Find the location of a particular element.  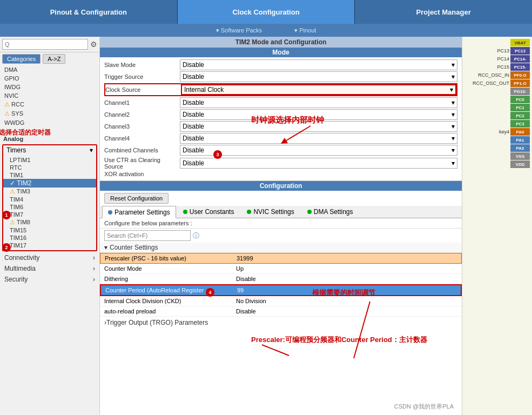

pin-row-vbat: VBAT is located at coordinates (497, 43).